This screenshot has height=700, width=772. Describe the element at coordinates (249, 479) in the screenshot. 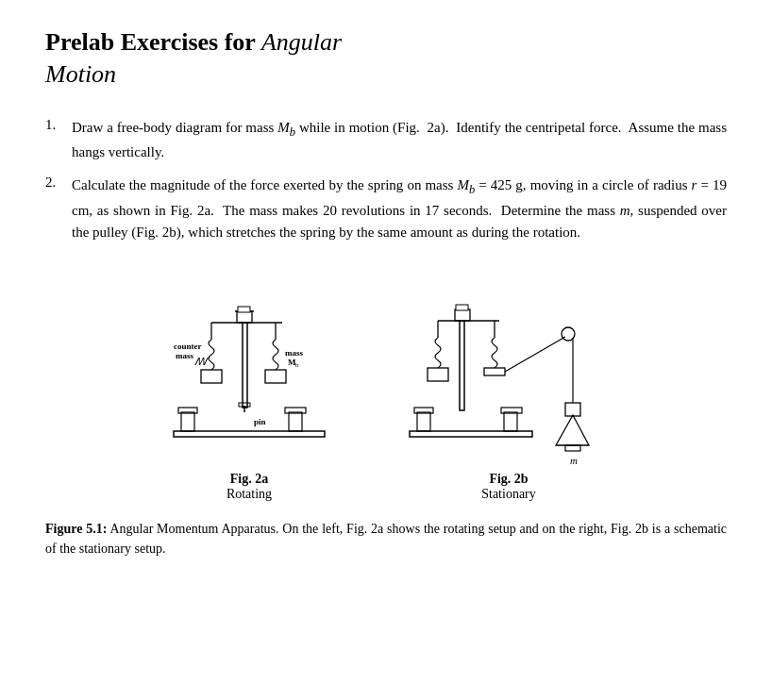

I see `fig-2a-label: Fig. 2a` at that location.